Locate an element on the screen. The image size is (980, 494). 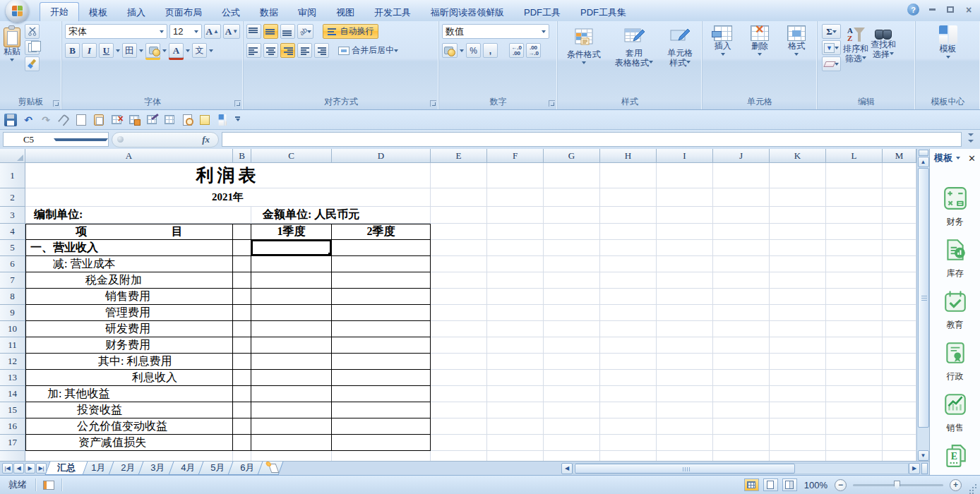
cell-H5 is located at coordinates (628, 248).